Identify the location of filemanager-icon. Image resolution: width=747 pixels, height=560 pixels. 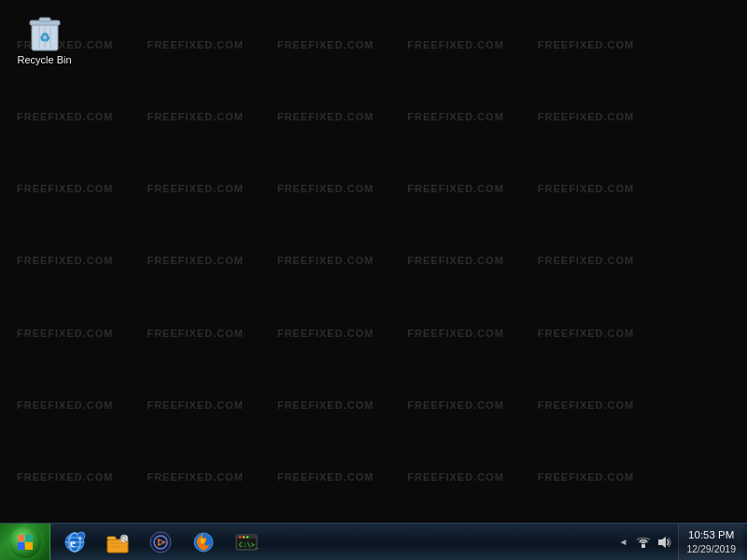
(118, 542).